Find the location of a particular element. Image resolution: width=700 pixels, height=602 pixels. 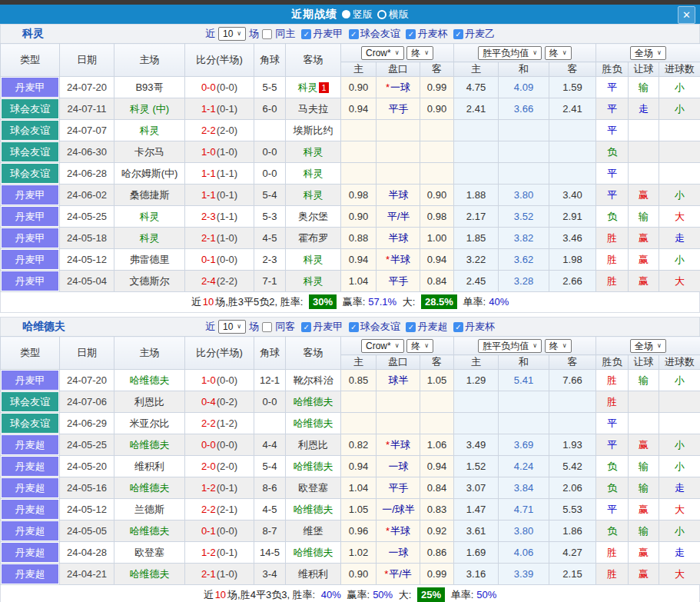

match-date: 24-05-25 is located at coordinates (88, 445).